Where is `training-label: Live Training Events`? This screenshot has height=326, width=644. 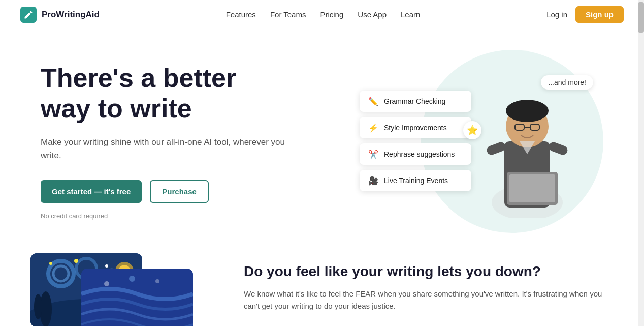 training-label: Live Training Events is located at coordinates (416, 181).